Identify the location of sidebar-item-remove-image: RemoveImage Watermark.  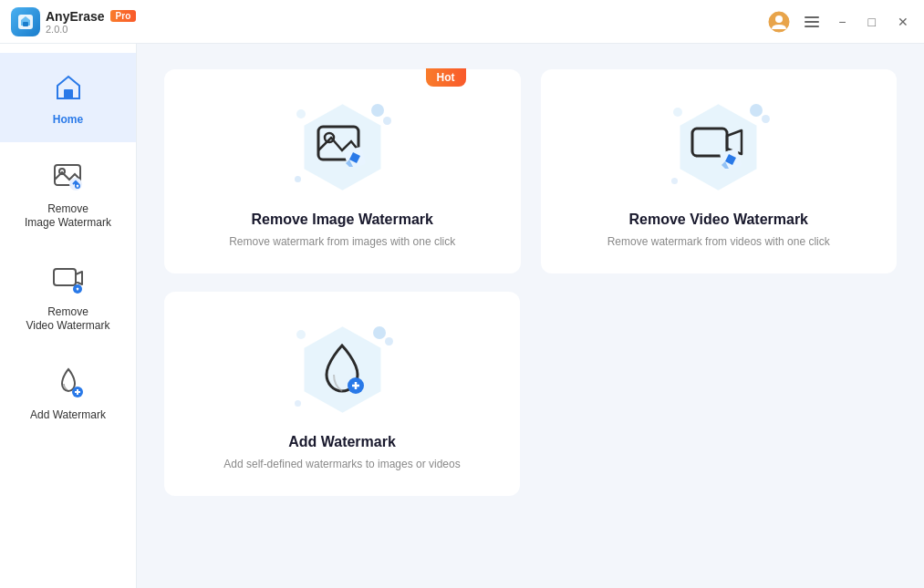
(67, 193).